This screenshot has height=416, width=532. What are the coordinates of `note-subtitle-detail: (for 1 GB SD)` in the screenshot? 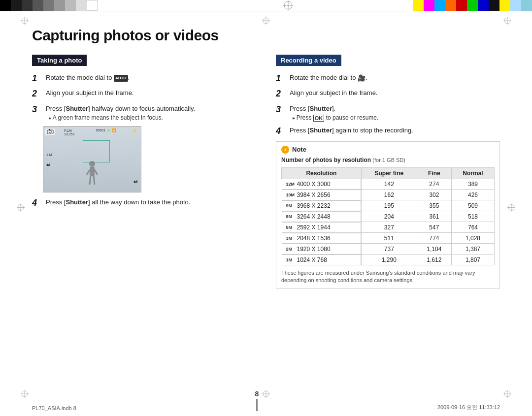 It's located at (389, 160).